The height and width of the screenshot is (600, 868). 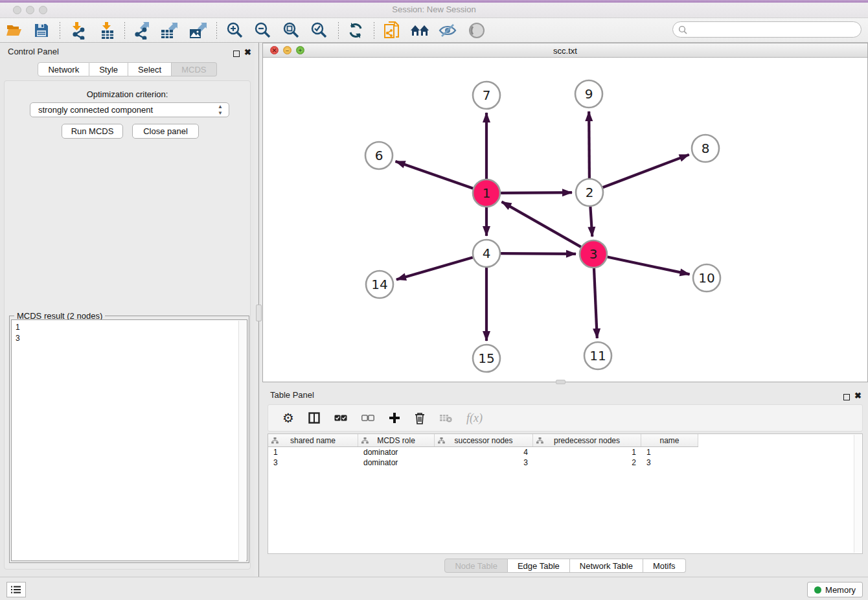 I want to click on search-box, so click(x=767, y=30).